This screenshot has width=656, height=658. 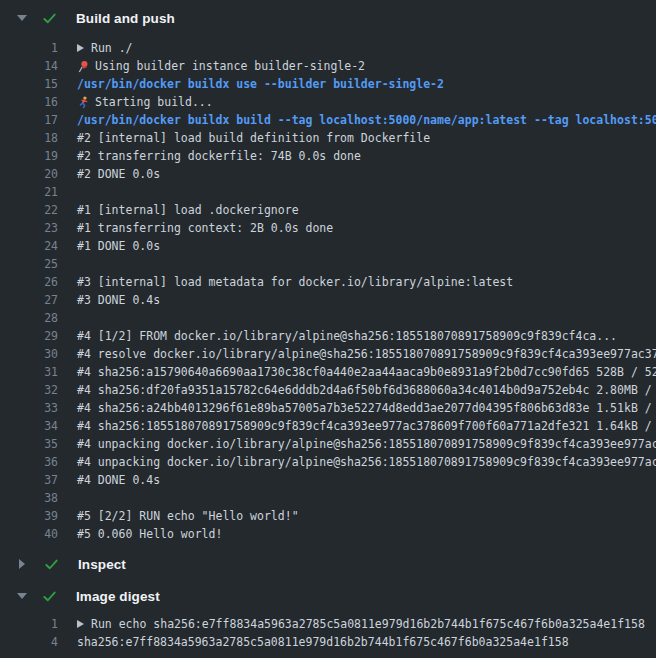 What do you see at coordinates (29, 426) in the screenshot?
I see `line-number-link: 34` at bounding box center [29, 426].